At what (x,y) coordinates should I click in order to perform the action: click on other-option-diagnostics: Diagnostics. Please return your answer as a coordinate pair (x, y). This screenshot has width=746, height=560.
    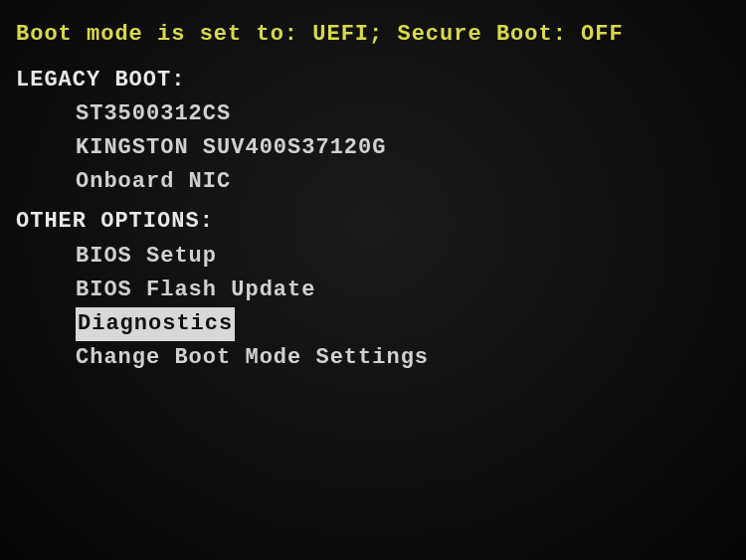
    Looking at the image, I should click on (155, 324).